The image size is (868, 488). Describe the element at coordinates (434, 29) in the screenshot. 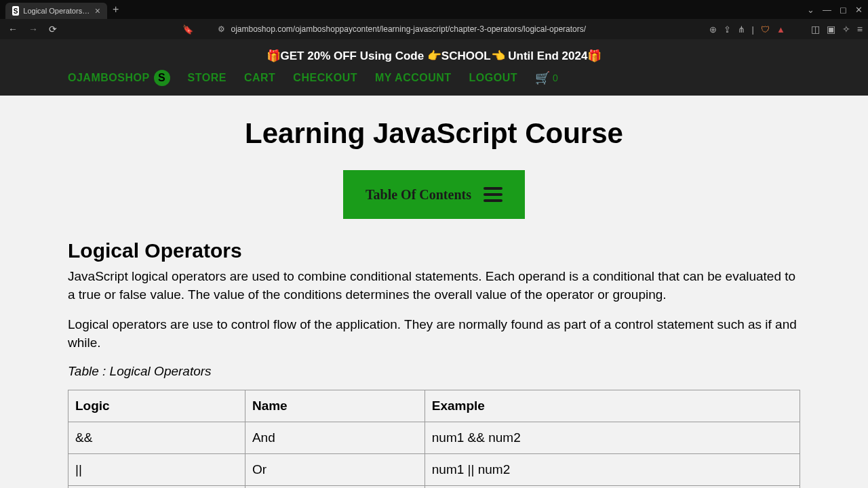

I see `url-bar: ← → ⟳ 🔖 ⚙ ojamboshop.com/ojamboshoppayco…` at that location.